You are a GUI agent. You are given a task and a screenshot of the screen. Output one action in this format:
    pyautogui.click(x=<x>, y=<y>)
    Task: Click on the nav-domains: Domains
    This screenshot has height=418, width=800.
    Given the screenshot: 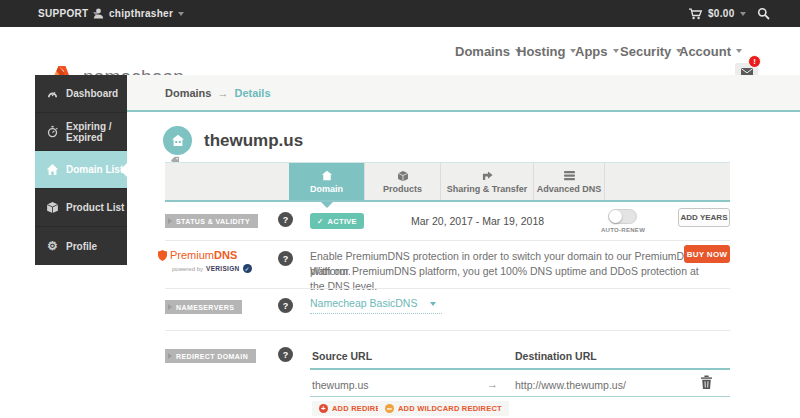 What is the action you would take?
    pyautogui.click(x=488, y=51)
    